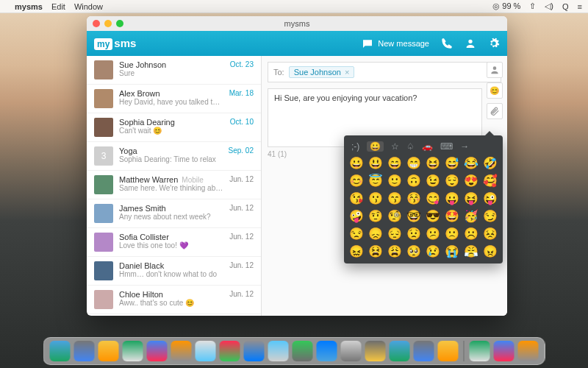 The height and width of the screenshot is (368, 588). Describe the element at coordinates (470, 43) in the screenshot. I see `contacts-icon` at that location.